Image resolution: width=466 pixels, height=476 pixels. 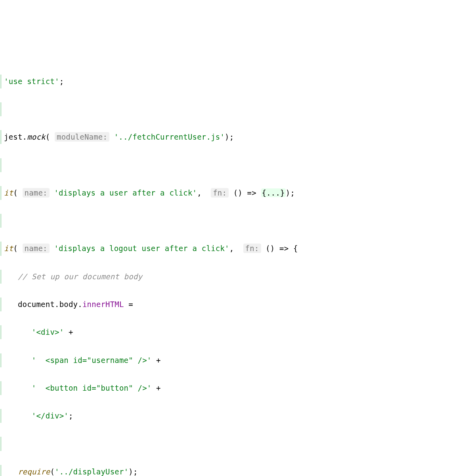 I want to click on string-literal: '<div>', so click(x=48, y=332).